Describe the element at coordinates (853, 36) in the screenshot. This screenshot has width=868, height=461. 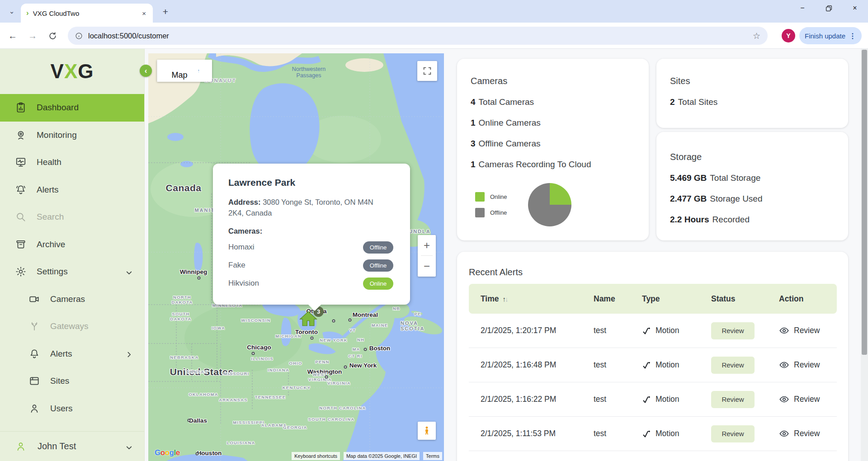
I see `browser-menu-icon: ⋮` at that location.